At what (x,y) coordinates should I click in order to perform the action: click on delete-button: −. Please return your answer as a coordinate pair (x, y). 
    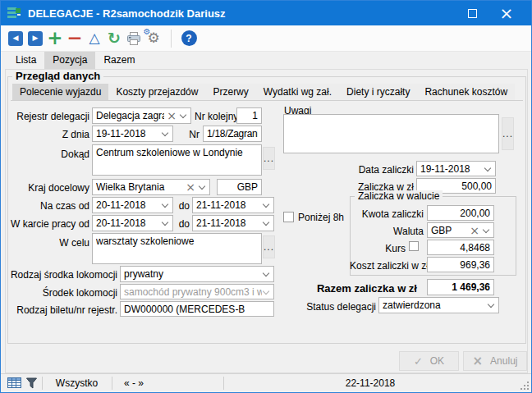
    Looking at the image, I should click on (75, 39).